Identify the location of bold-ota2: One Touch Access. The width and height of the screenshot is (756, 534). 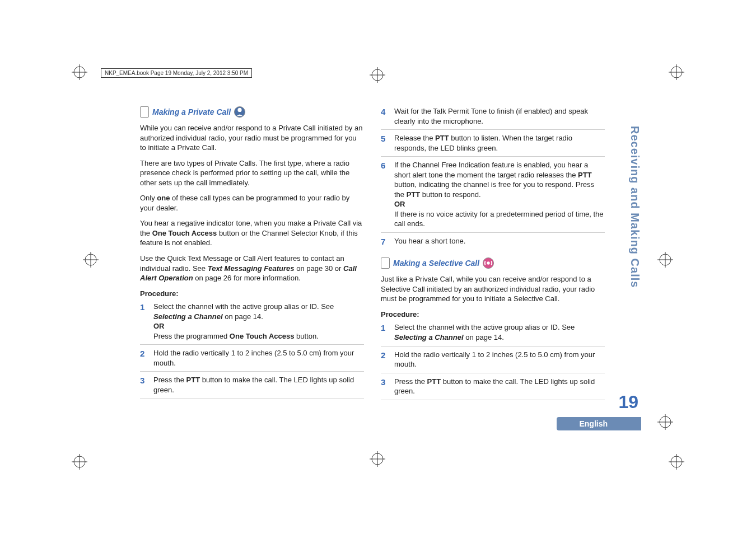
(262, 336).